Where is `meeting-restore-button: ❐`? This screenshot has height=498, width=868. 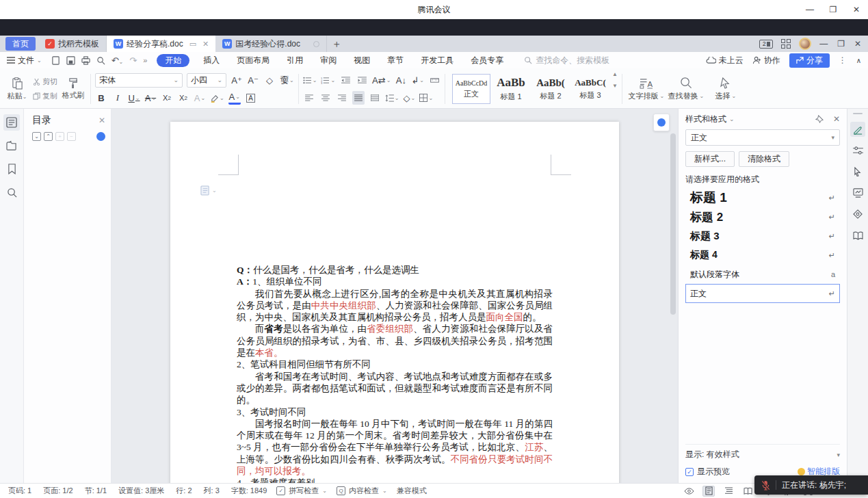
meeting-restore-button: ❐ is located at coordinates (833, 10).